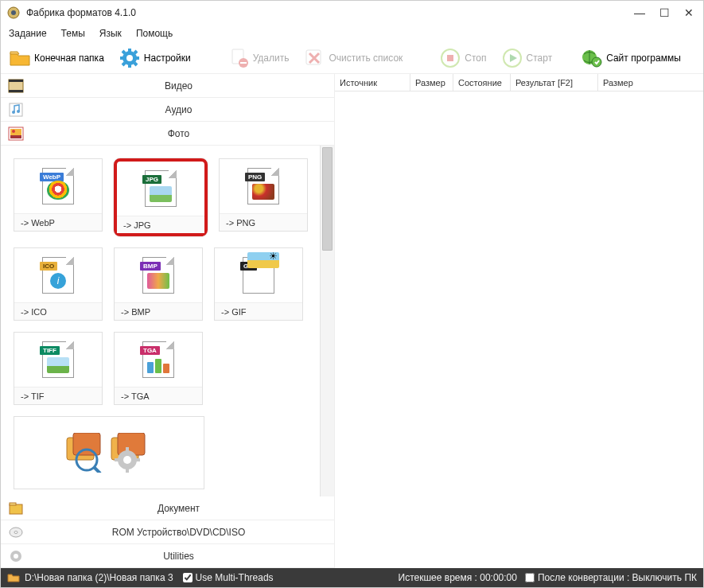  I want to click on gear-icon, so click(130, 58).